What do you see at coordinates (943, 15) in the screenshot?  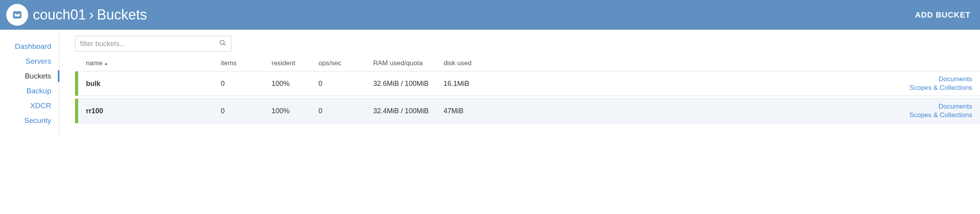 I see `add-bucket-button: ADD BUCKET` at bounding box center [943, 15].